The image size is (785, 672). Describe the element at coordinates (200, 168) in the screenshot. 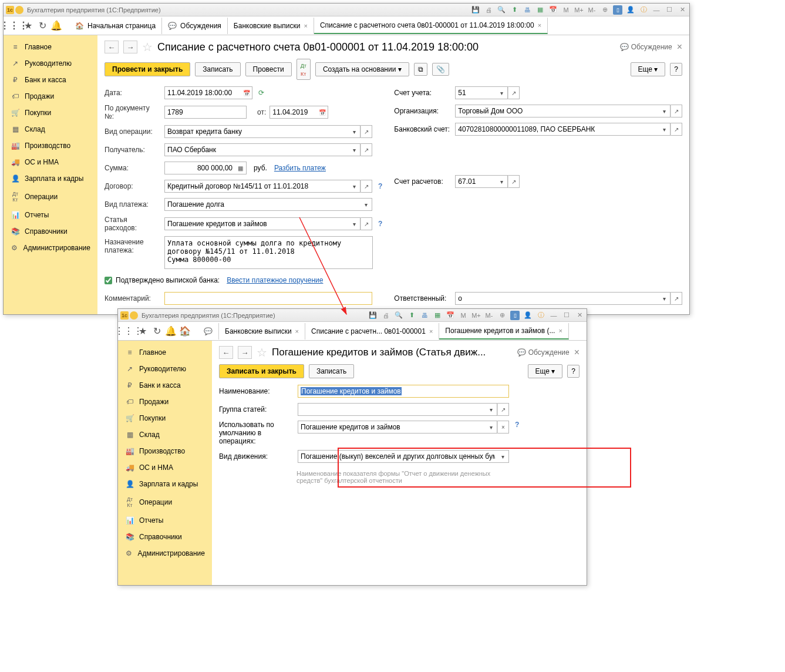

I see `amount-input` at that location.